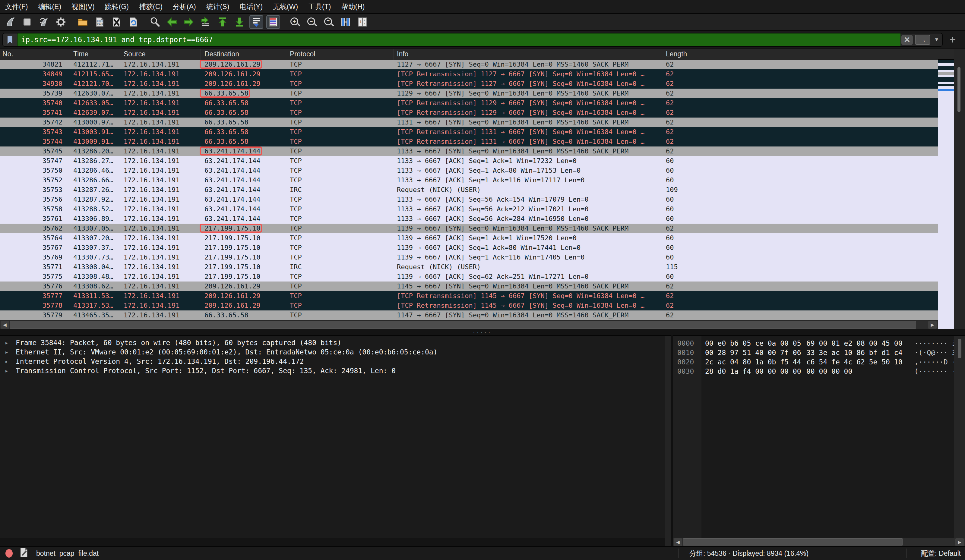 This screenshot has height=560, width=965. I want to click on packet-row: 35769413307.73…172.16.134.191217.199.175…, so click(469, 257).